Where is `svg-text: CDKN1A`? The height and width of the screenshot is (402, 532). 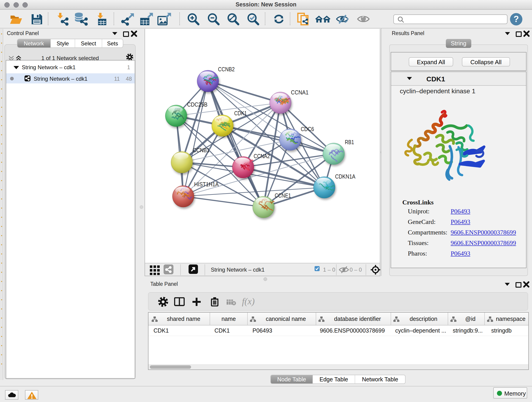 svg-text: CDKN1A is located at coordinates (345, 177).